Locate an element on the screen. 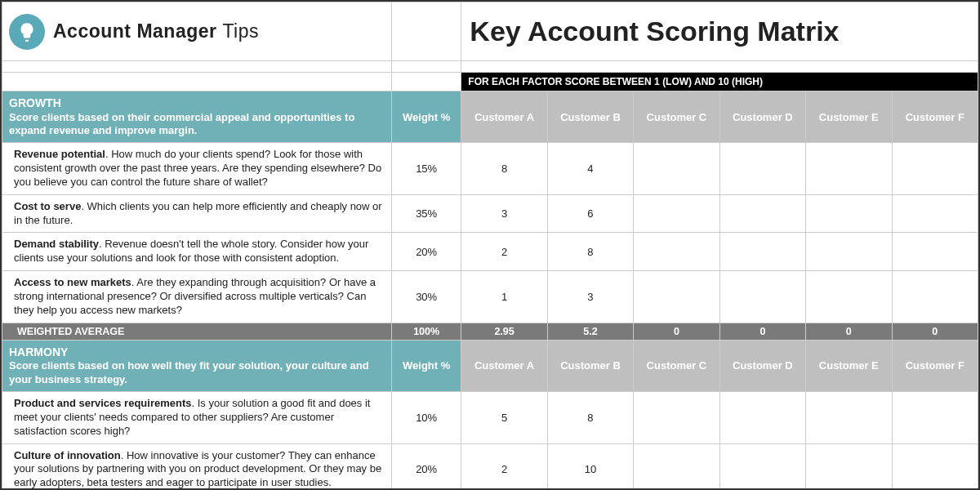  table-row: Demand stability. Revenue doesn't tell t… is located at coordinates (490, 252).